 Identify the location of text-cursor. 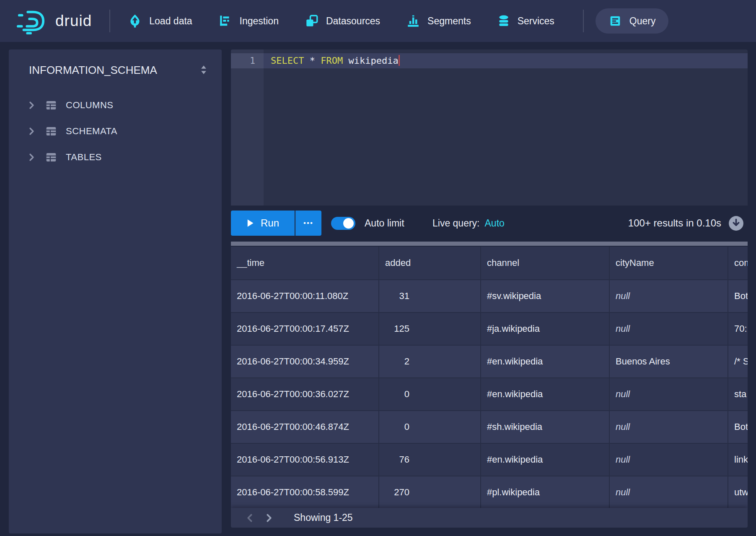
(399, 60).